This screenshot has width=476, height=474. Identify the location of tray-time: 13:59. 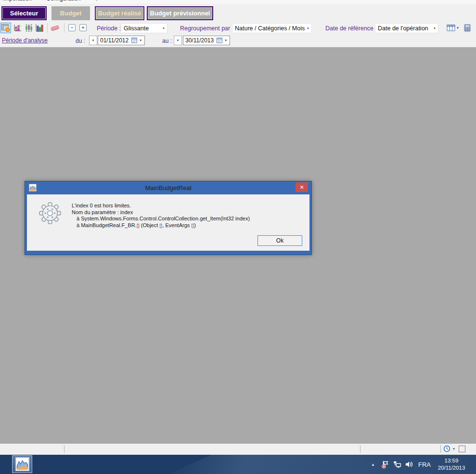
(451, 461).